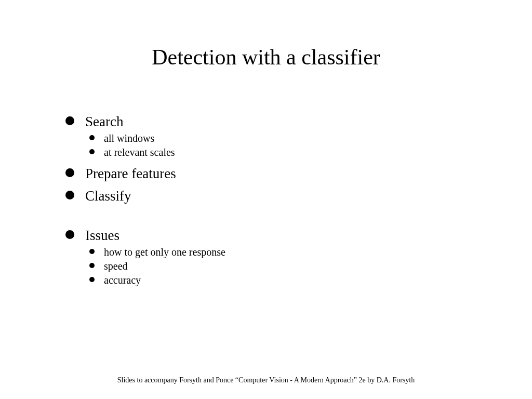 The height and width of the screenshot is (399, 532). Describe the element at coordinates (288, 138) in the screenshot. I see `sub-bullet: all windows` at that location.